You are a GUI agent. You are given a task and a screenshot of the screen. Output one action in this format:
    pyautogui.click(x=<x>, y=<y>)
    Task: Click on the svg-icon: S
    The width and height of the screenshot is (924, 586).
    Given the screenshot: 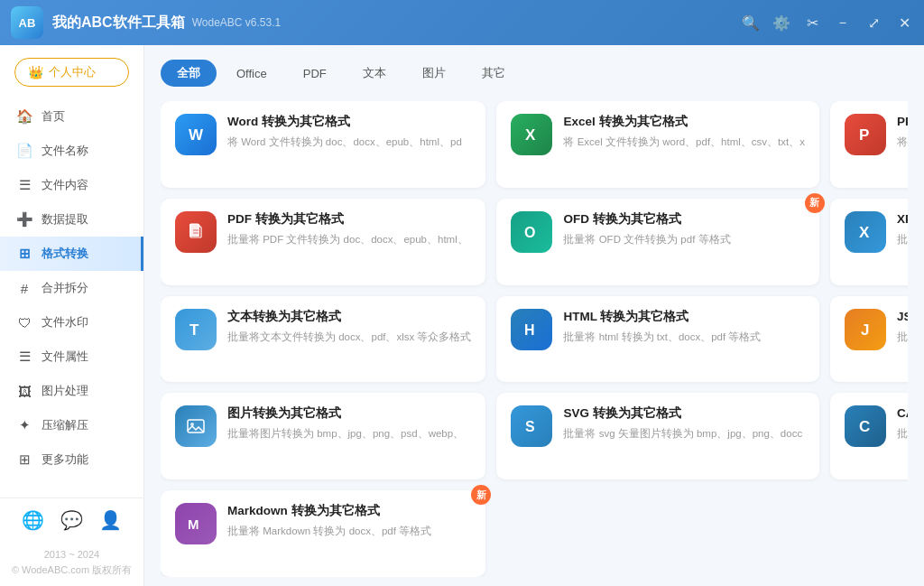 What is the action you would take?
    pyautogui.click(x=531, y=426)
    